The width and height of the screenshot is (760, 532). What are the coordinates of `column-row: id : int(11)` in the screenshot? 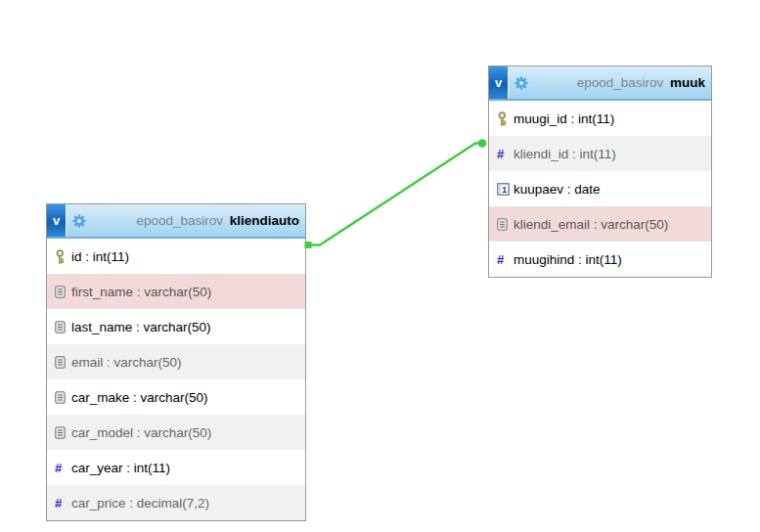 It's located at (176, 256).